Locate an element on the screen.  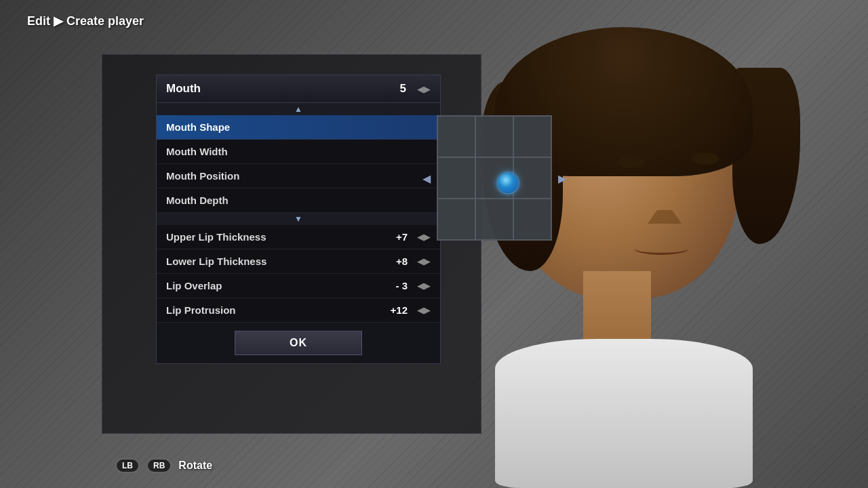
grid-position-dot is located at coordinates (508, 183).